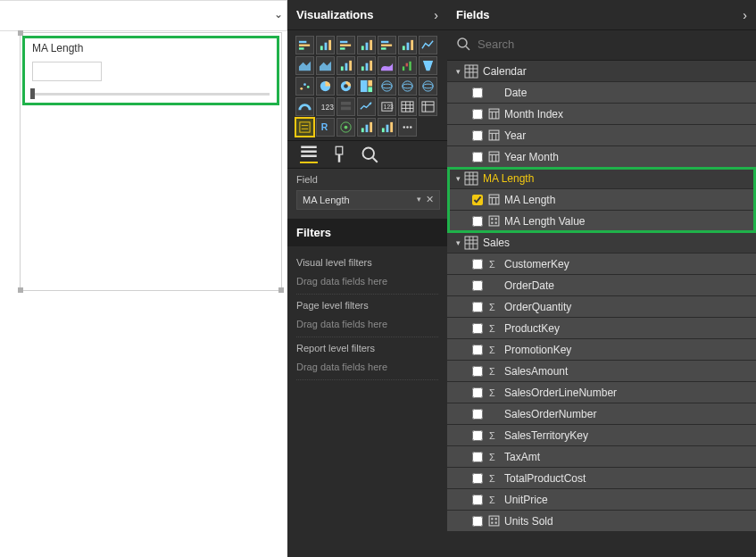 The image size is (756, 557). Describe the element at coordinates (368, 369) in the screenshot. I see `report-filters-drop: Drag data fields here` at that location.